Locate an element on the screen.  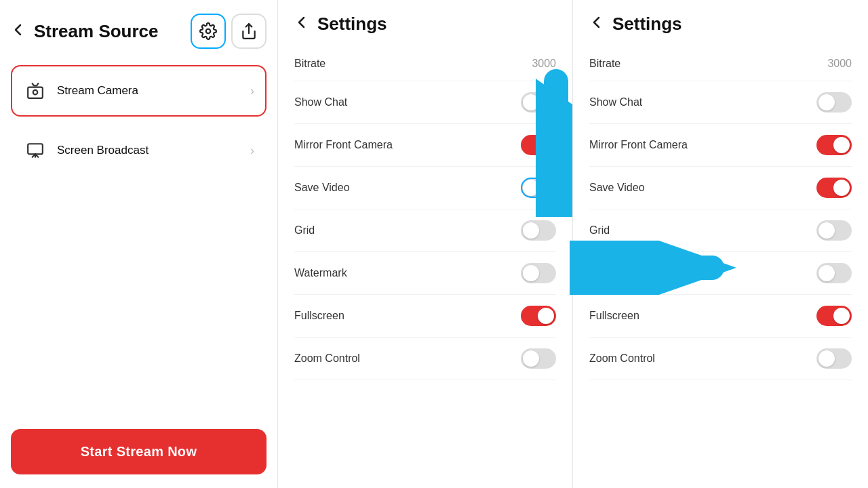
source-item-screen-broadcast: Screen Broadcast › is located at coordinates (138, 150).